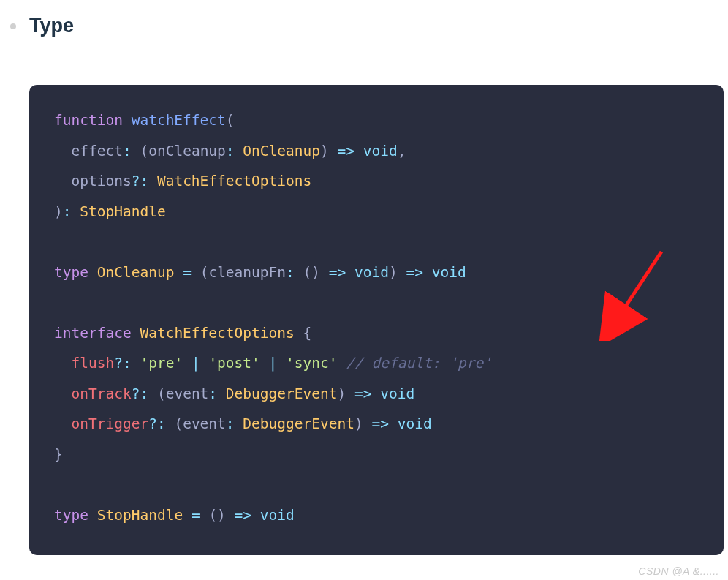 This screenshot has width=728, height=580. What do you see at coordinates (376, 273) in the screenshot?
I see `code-line: type OnCleanup = (cleanupFn: () => void)…` at bounding box center [376, 273].